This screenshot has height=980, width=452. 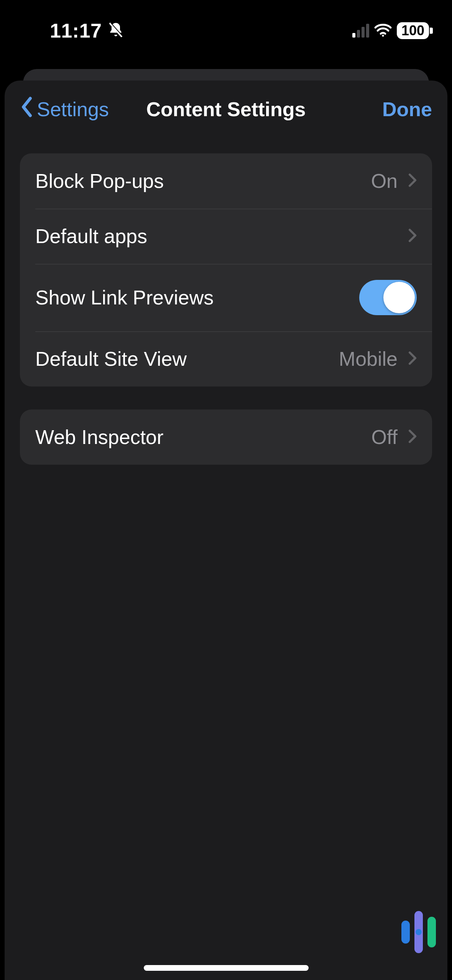 What do you see at coordinates (99, 437) in the screenshot?
I see `row-label: Web Inspector` at bounding box center [99, 437].